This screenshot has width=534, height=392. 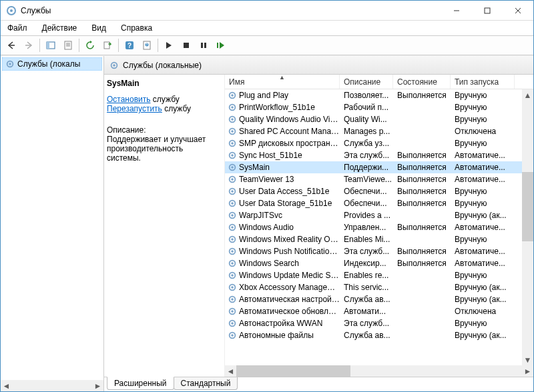 I want to click on cell-description: Индексир..., so click(x=366, y=263).